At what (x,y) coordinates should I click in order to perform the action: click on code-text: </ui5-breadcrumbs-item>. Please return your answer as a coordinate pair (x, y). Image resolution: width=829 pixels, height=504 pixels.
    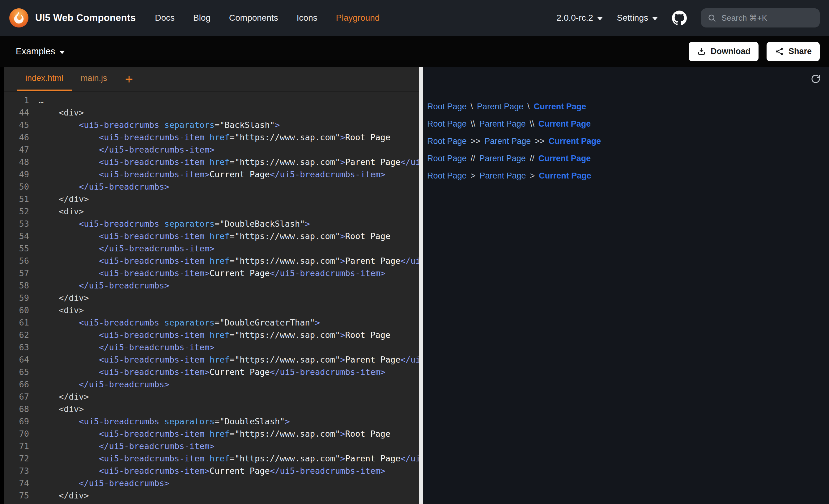
    Looking at the image, I should click on (122, 447).